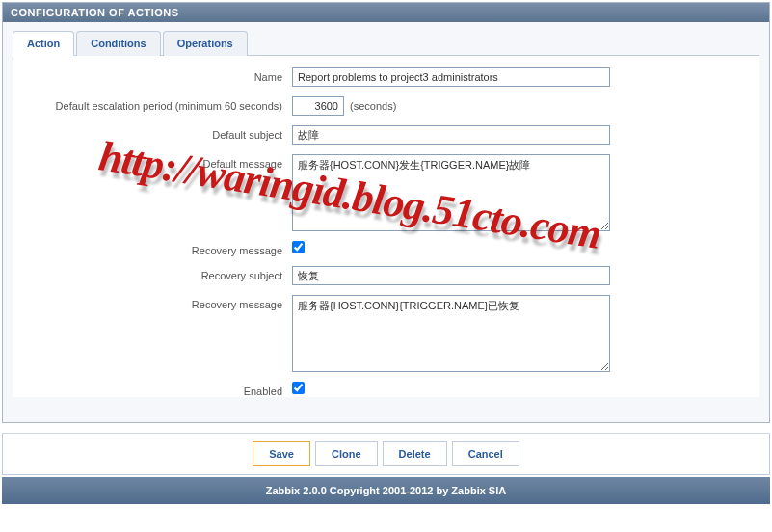 The height and width of the screenshot is (532, 772). What do you see at coordinates (386, 193) in the screenshot?
I see `row-default-message: Default message` at bounding box center [386, 193].